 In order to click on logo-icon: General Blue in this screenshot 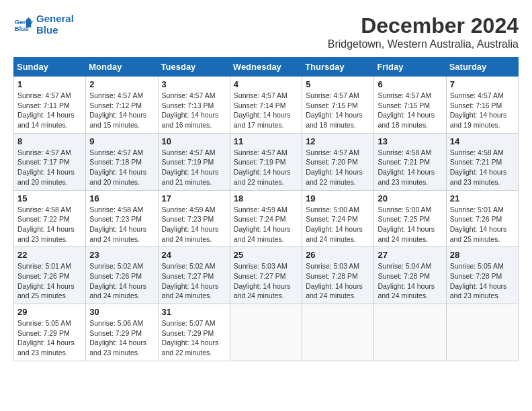, I will do `click(24, 25)`.